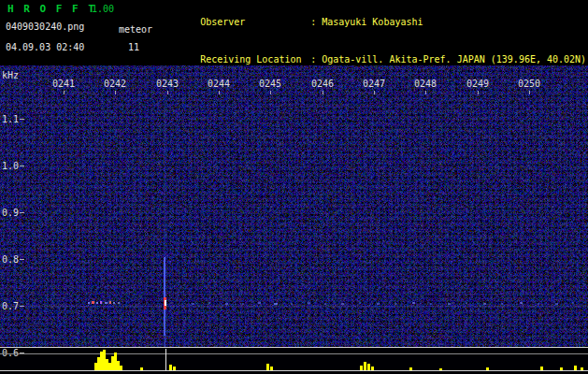 This screenshot has width=588, height=374. What do you see at coordinates (376, 22) in the screenshot?
I see `info-row-observer: Observer: Masayuki Kobayashi` at bounding box center [376, 22].